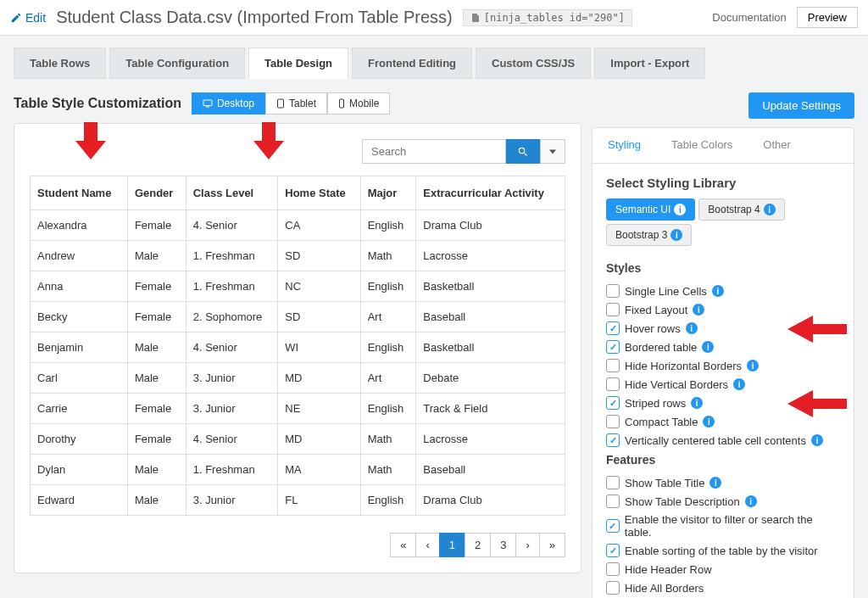  I want to click on column-header: Major, so click(388, 193).